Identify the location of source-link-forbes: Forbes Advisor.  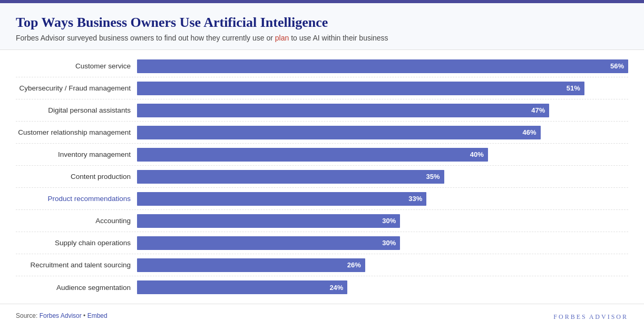
(61, 316).